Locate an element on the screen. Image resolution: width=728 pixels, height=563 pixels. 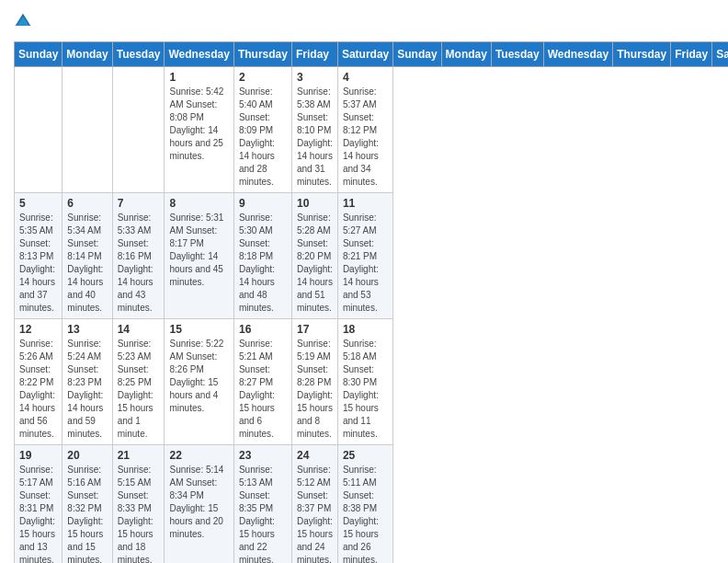
calendar-cell: 3Sunrise: 5:38 AM Sunset: 8:10 PM Daylig… is located at coordinates (314, 131).